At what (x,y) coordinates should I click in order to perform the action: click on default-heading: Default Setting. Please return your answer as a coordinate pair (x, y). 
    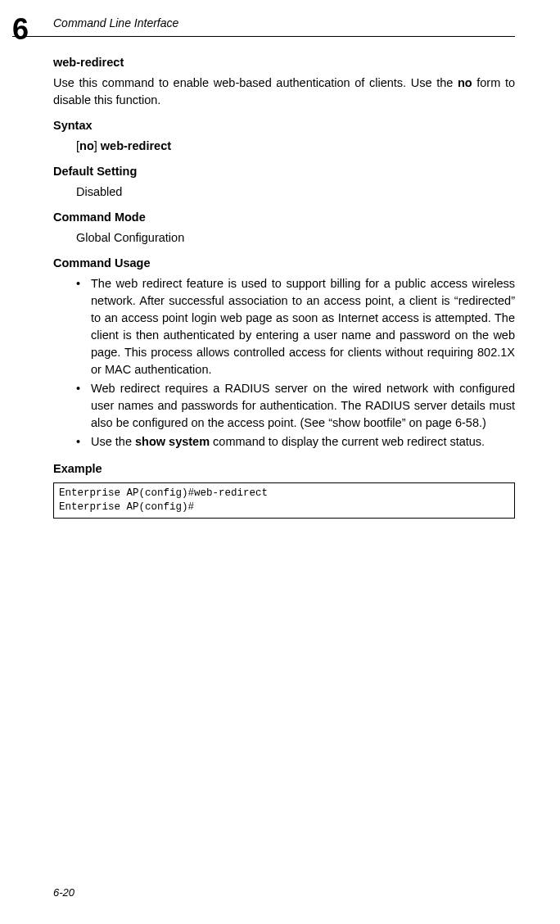
    Looking at the image, I should click on (284, 172).